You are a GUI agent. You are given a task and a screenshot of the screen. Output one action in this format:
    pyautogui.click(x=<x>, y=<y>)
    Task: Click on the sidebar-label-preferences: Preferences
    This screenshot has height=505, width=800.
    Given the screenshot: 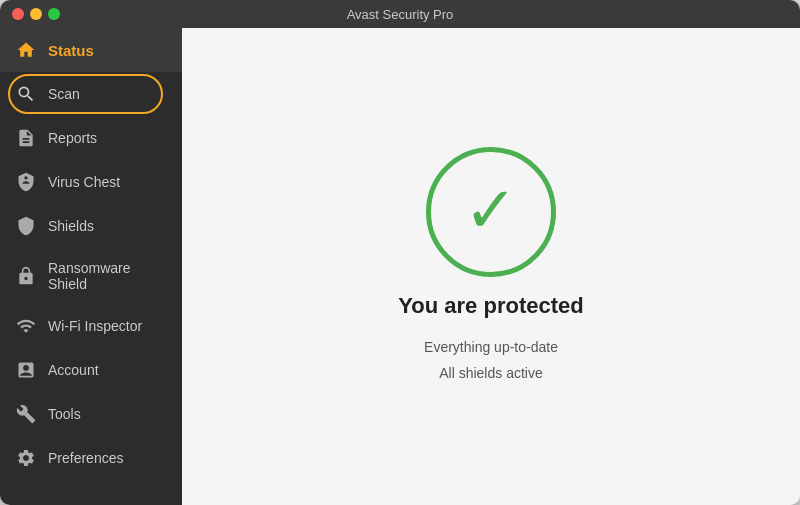 What is the action you would take?
    pyautogui.click(x=86, y=458)
    